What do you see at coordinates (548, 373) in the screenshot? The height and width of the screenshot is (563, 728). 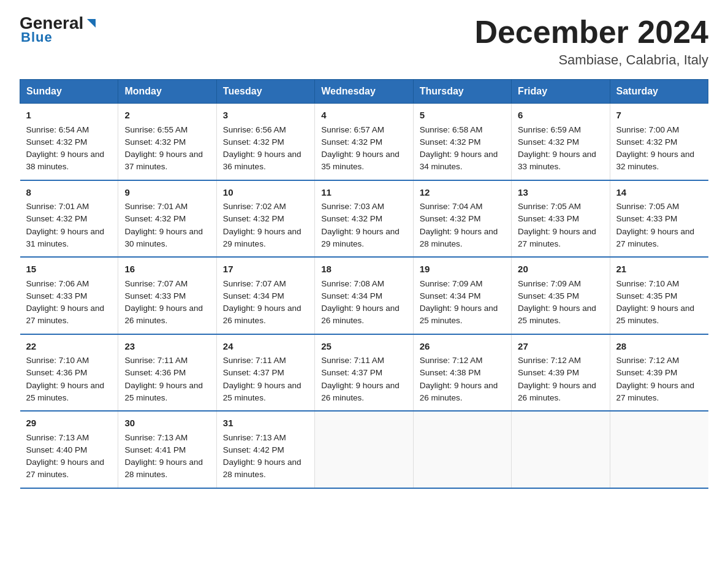 I see `sunset-text: Sunset: 4:39 PM` at bounding box center [548, 373].